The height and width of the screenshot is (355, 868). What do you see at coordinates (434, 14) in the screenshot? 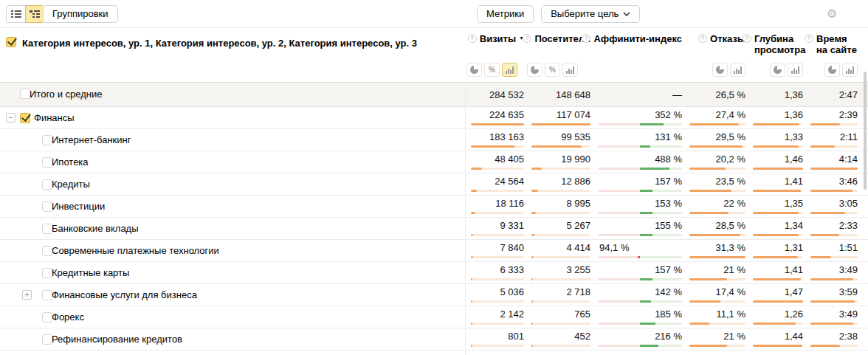
I see `toolbar: Группировки Метрики Выберите цель ⚙` at bounding box center [434, 14].